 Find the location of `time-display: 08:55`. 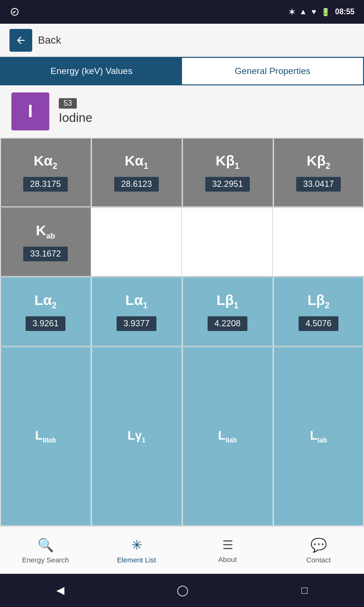

time-display: 08:55 is located at coordinates (345, 12).